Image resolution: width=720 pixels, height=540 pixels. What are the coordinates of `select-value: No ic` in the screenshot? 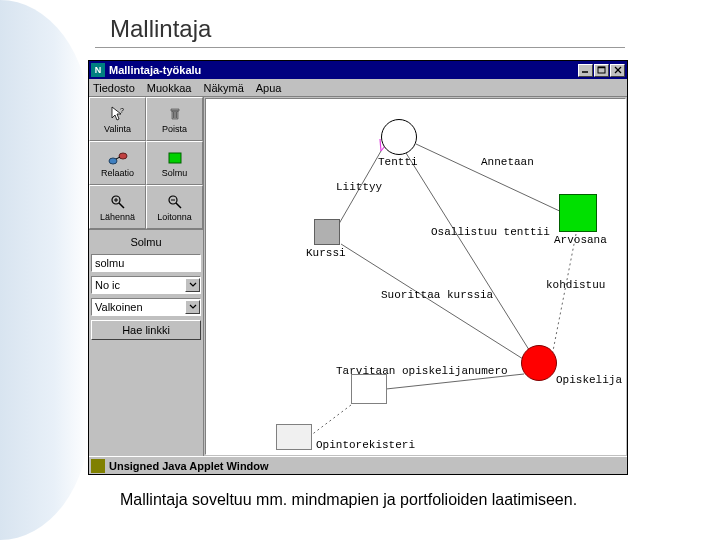 It's located at (138, 285).